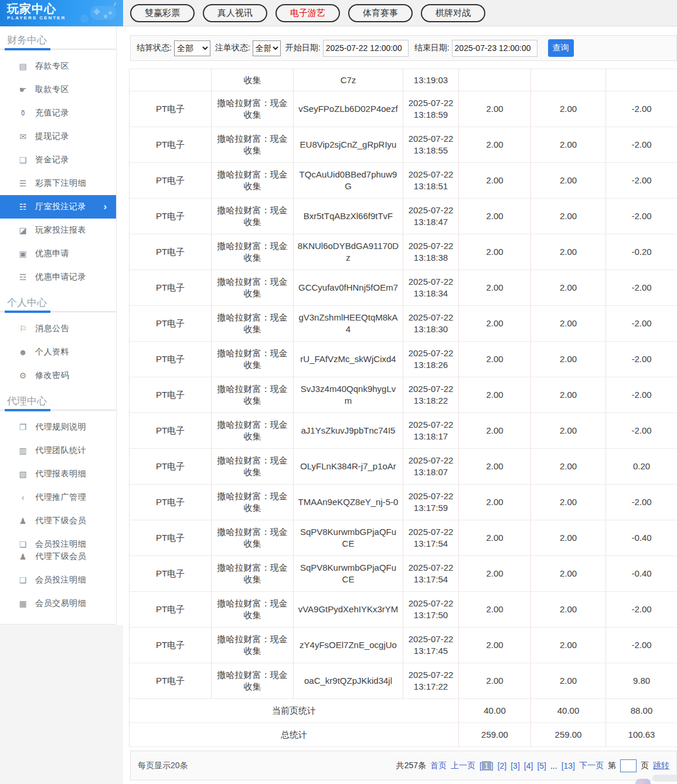 The image size is (677, 784). What do you see at coordinates (58, 277) in the screenshot?
I see `sidebar-item-优惠申请记录: ☲ 优惠申请记录 ›` at bounding box center [58, 277].